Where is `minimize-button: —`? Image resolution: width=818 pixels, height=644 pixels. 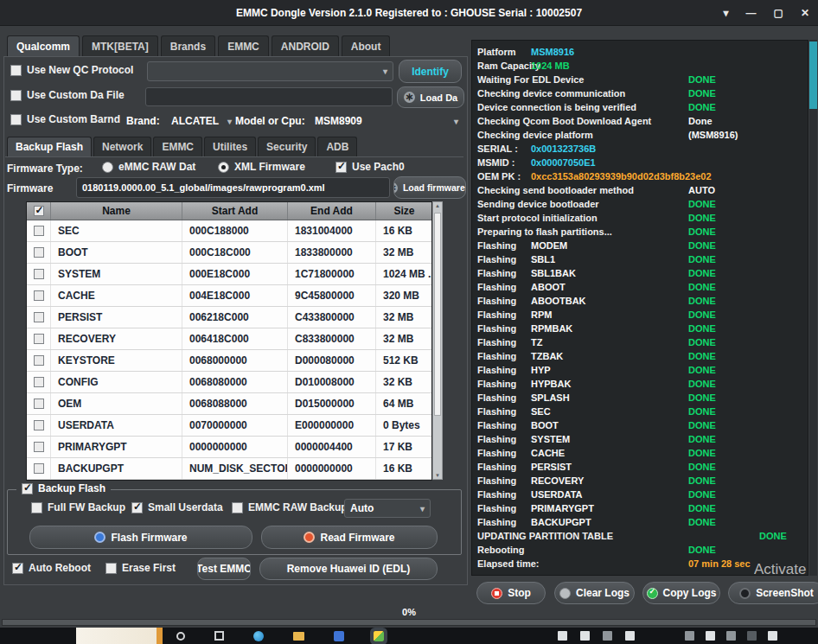 minimize-button: — is located at coordinates (751, 13).